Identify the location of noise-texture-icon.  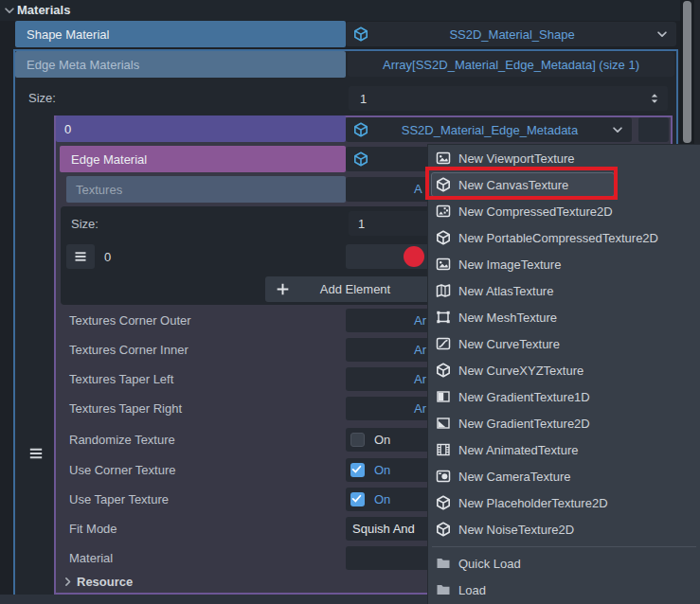
(443, 529).